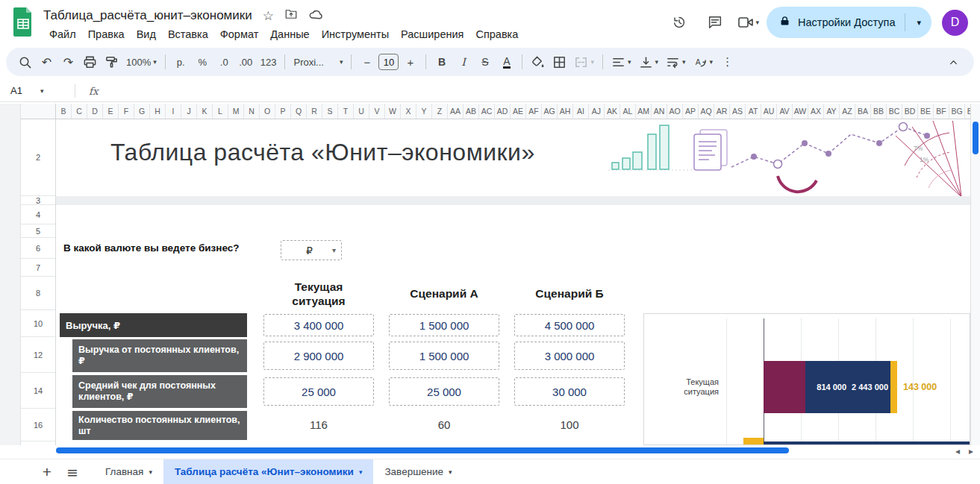 The image size is (980, 484). Describe the element at coordinates (160, 392) in the screenshot. I see `row-label-3: Средний чек для постоянных клиентов, ₽` at that location.